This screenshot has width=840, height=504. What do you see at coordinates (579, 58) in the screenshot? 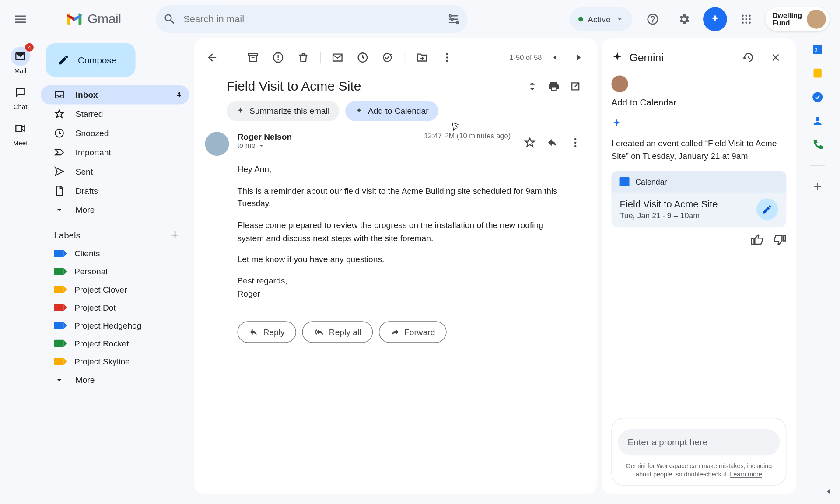
I see `next-page-button` at bounding box center [579, 58].